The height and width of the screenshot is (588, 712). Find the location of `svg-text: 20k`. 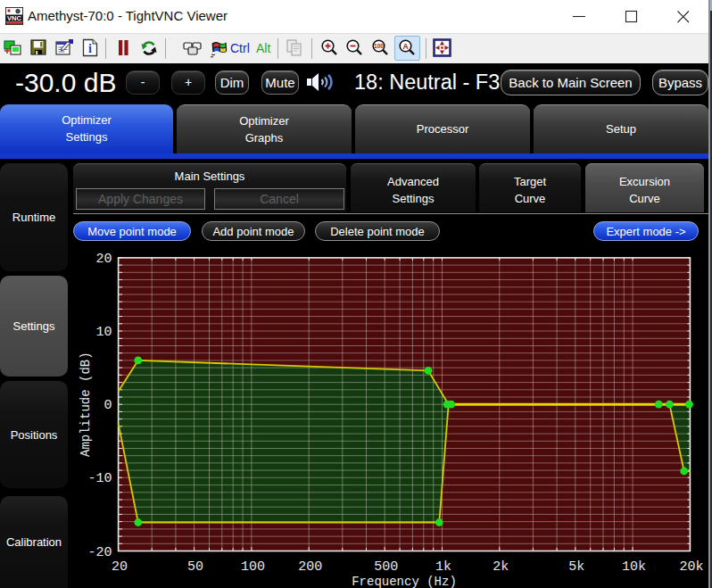

svg-text: 20k is located at coordinates (691, 567).